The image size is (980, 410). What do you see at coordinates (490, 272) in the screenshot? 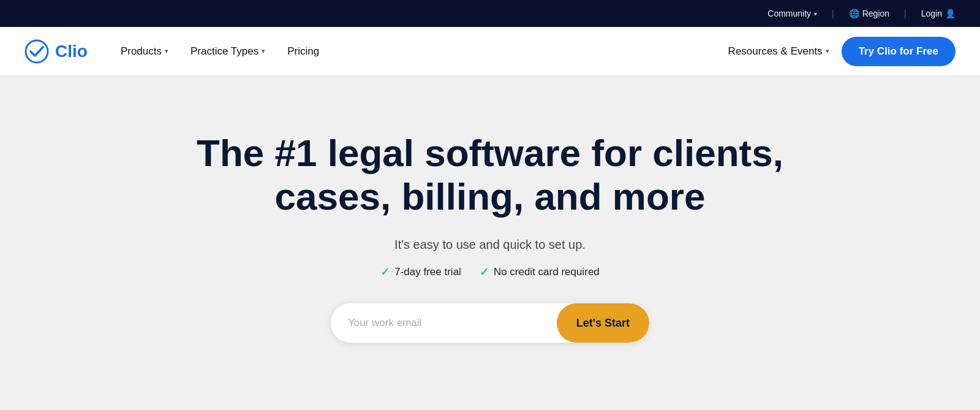
I see `hero-badges: ✓ 7-day free trial ✓ No credit card requ…` at bounding box center [490, 272].